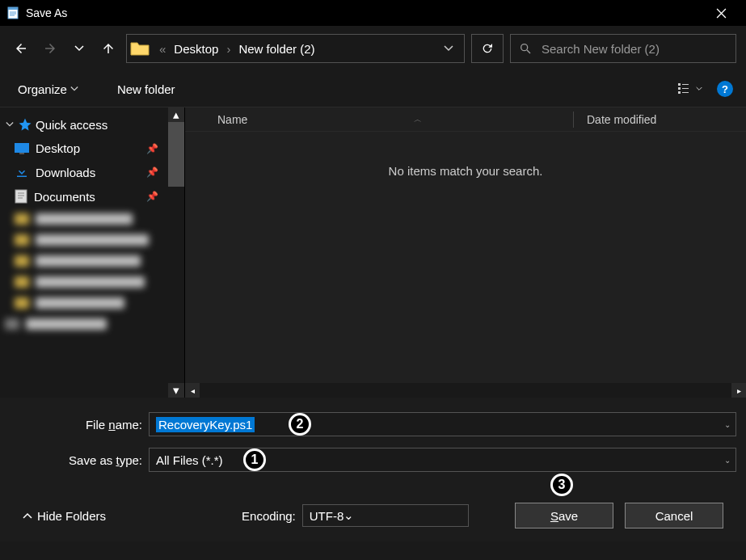 The height and width of the screenshot is (560, 746). What do you see at coordinates (146, 89) in the screenshot?
I see `new-folder-button: New folder` at bounding box center [146, 89].